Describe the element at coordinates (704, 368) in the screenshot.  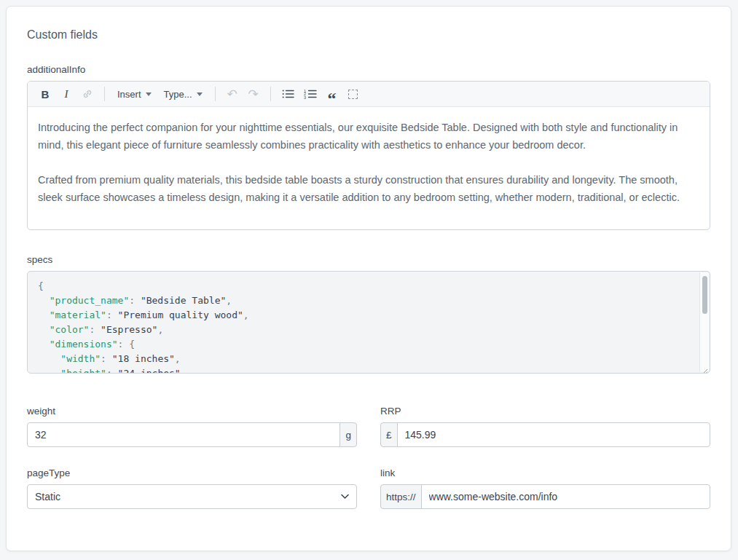
I see `resize-handle-icon` at that location.